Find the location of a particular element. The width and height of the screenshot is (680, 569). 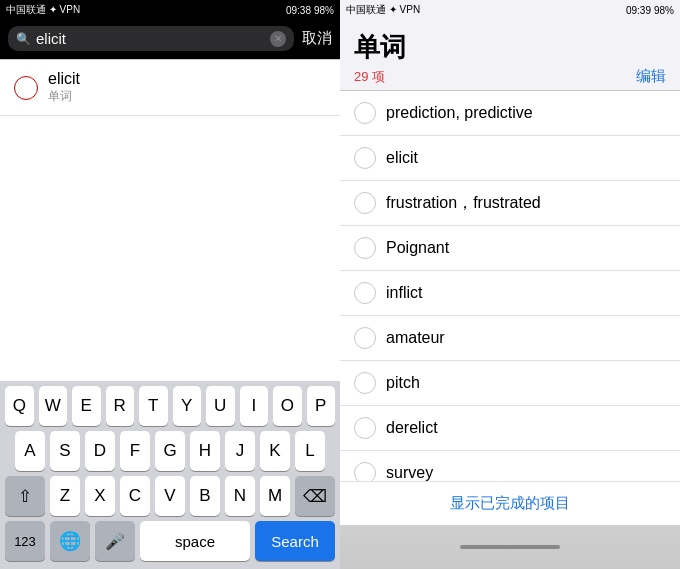

list-count: 29 项 is located at coordinates (370, 77).